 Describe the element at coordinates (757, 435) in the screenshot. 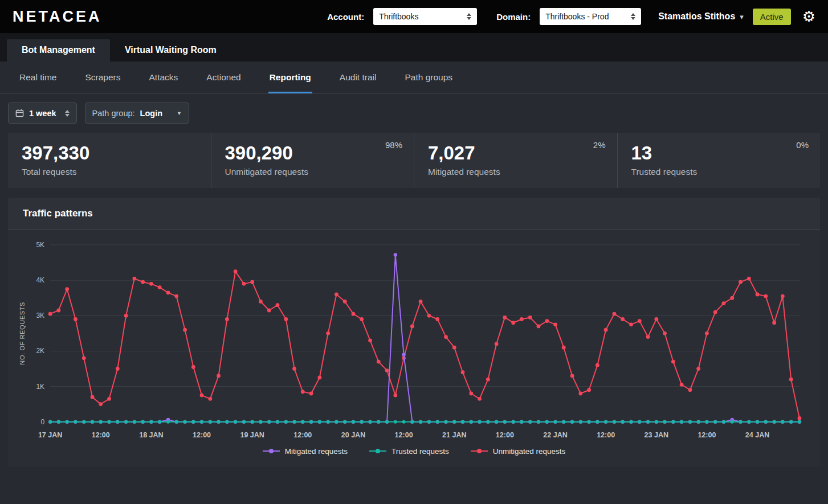

I see `svg-text: 24 JAN` at that location.